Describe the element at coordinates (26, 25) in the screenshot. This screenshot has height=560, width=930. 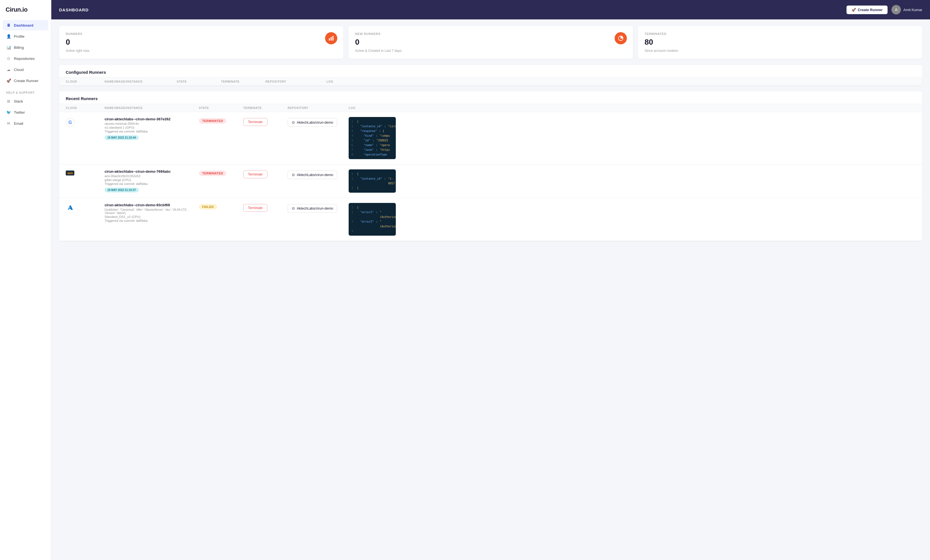
I see `sidebar-item-dashboard: 🖥 Dashboard` at that location.